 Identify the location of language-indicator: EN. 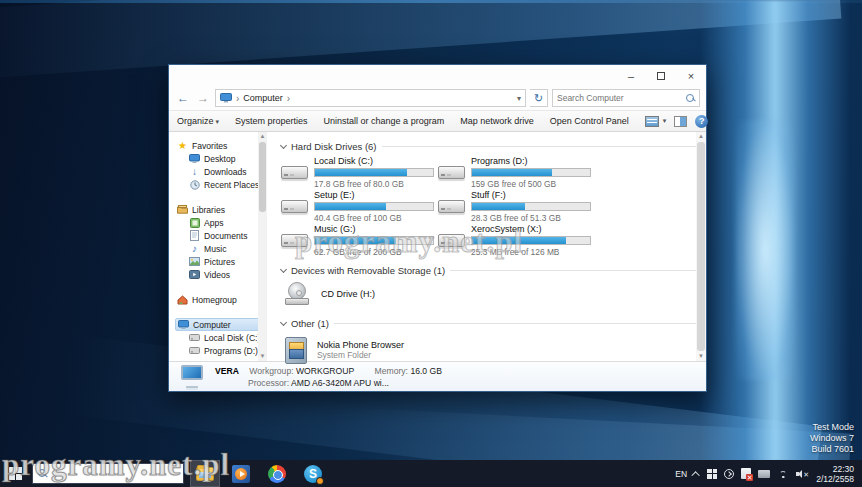
(681, 474).